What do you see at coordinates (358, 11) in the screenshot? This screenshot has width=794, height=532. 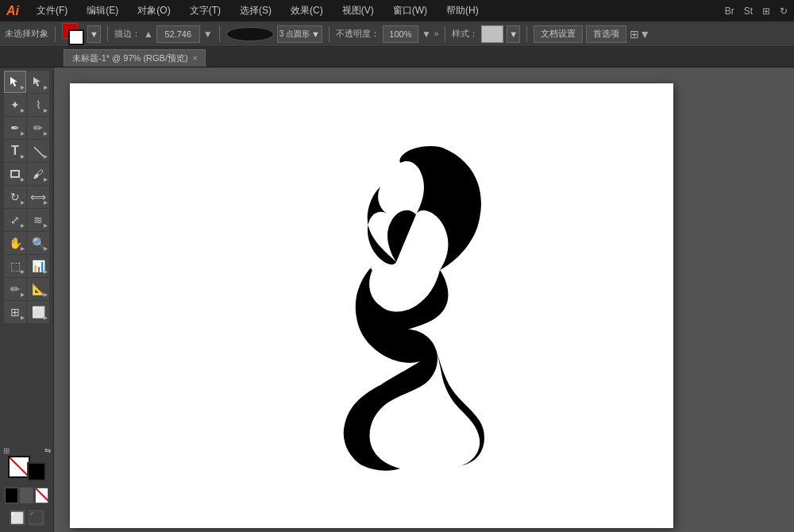 I see `menu-view: 视图(V)` at bounding box center [358, 11].